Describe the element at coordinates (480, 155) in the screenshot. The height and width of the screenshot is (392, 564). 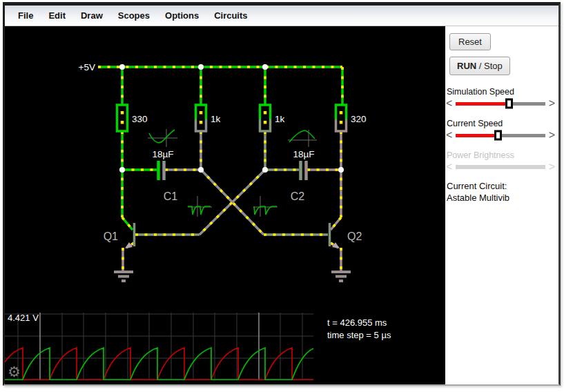
I see `power-brightness-label: Power Brightness` at that location.